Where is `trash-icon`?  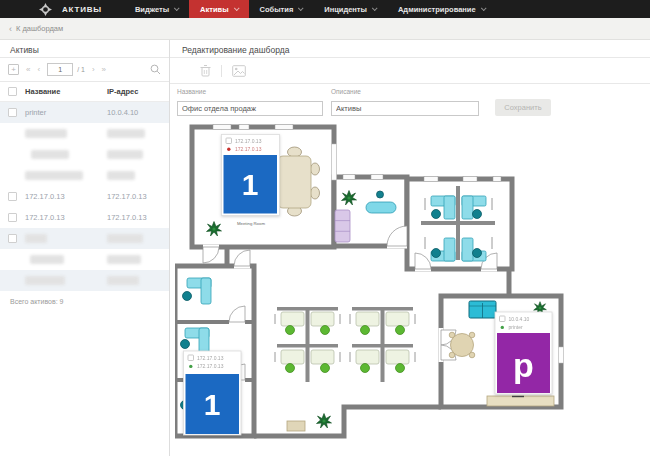
trash-icon is located at coordinates (206, 70).